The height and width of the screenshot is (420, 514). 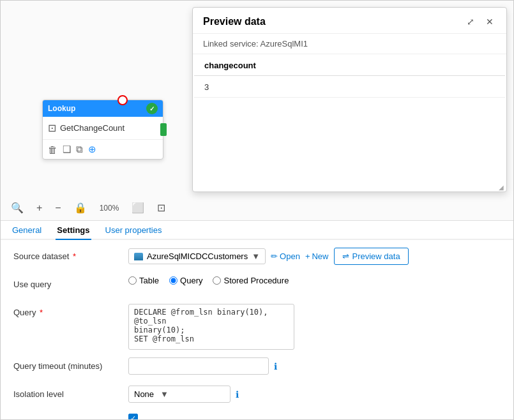 What do you see at coordinates (27, 231) in the screenshot?
I see `tab-general: General` at bounding box center [27, 231].